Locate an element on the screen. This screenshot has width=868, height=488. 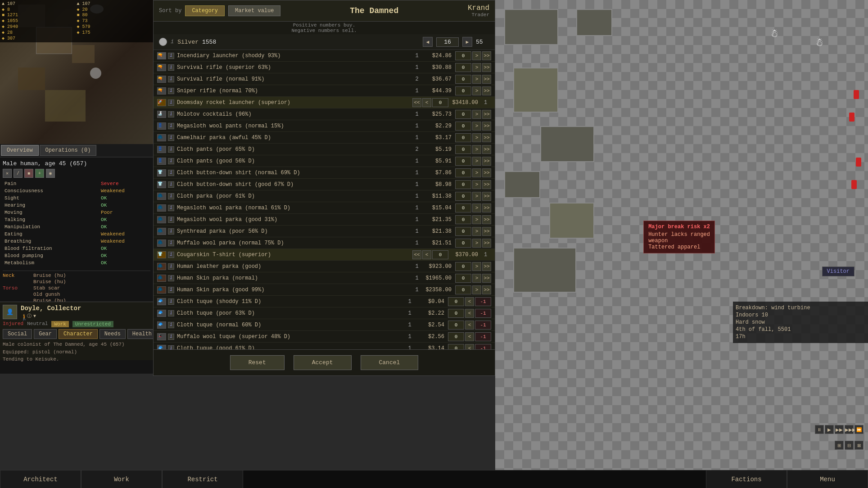
speed-2: ▶▶ is located at coordinates (839, 429).